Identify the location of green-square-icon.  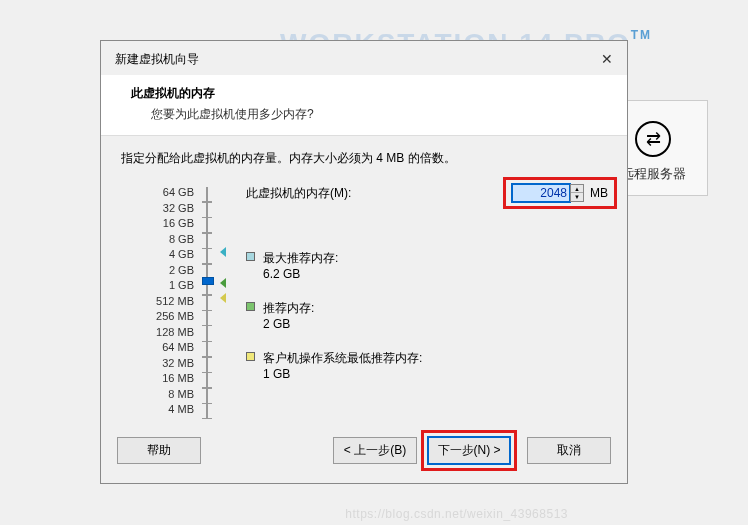
(250, 306).